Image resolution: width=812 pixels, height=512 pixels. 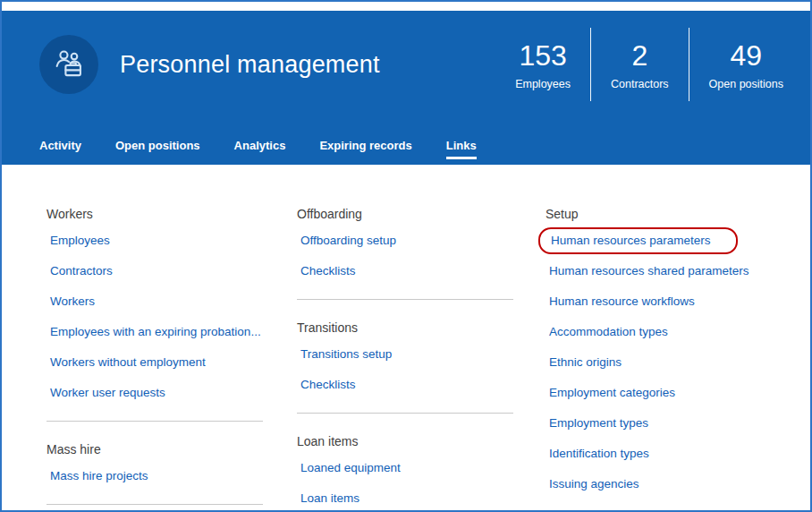 I want to click on tab-bar: ActivityOpen positionsAnalyticsExpiring …, so click(x=406, y=141).